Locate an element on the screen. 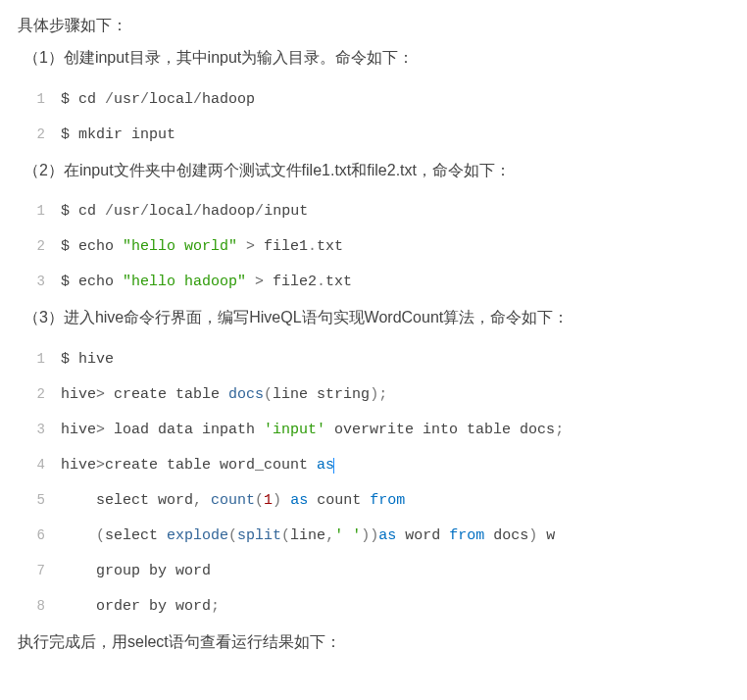 Image resolution: width=747 pixels, height=700 pixels. code-line: 3$ echo "hello hadoop" > file2.txt is located at coordinates (378, 282).